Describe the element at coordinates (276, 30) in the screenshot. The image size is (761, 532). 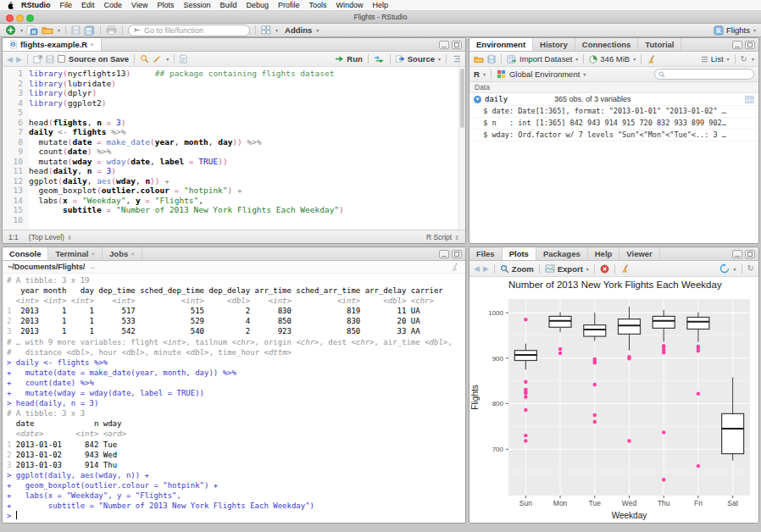
I see `panes-caret-icon: ▾` at that location.